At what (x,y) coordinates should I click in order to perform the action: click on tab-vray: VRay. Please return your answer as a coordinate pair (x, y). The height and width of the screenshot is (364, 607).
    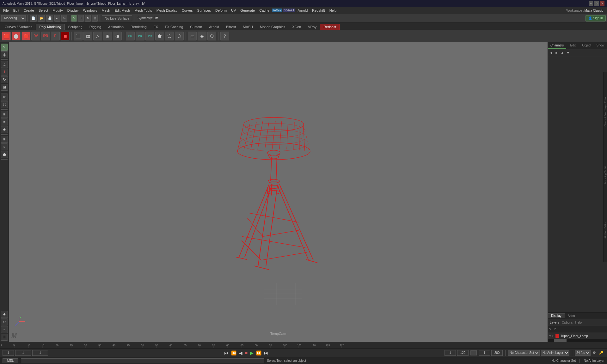
    Looking at the image, I should click on (312, 27).